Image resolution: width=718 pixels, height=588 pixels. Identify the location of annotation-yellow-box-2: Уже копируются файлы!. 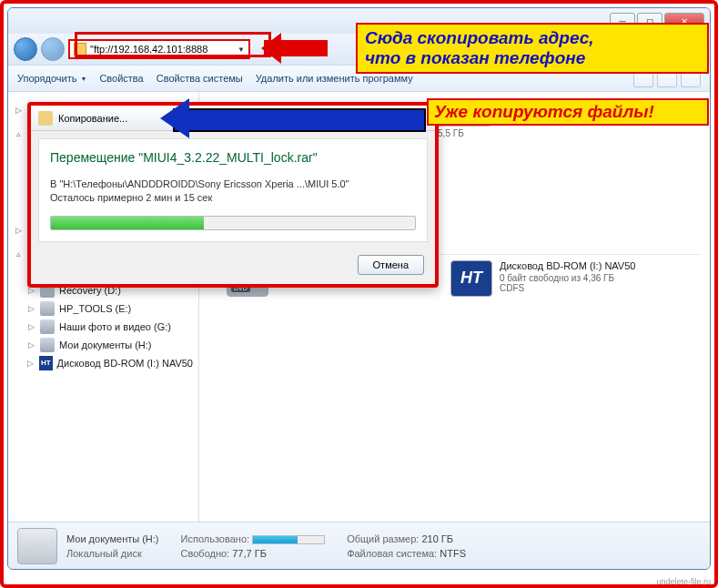
(568, 112).